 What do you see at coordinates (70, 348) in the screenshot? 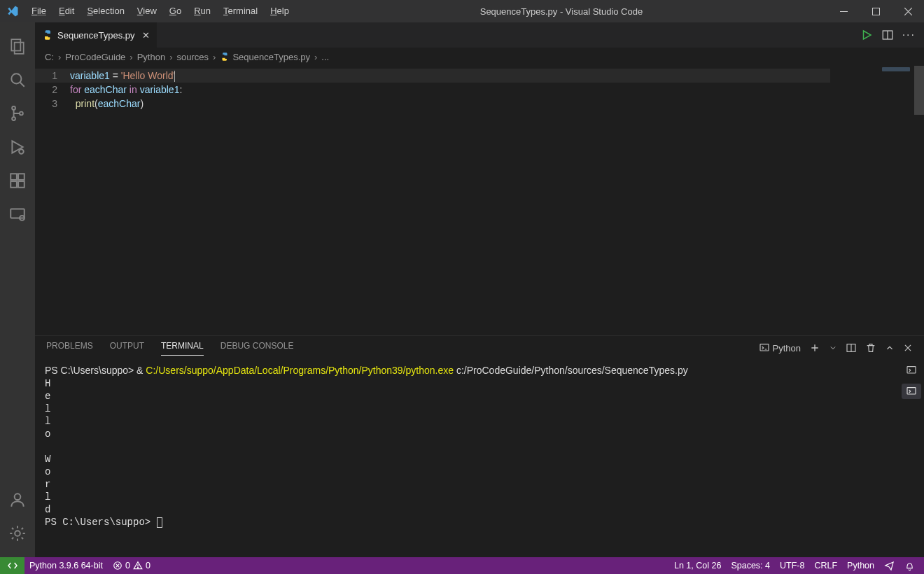
I see `panel-tab-problems: PROBLEMS` at bounding box center [70, 348].